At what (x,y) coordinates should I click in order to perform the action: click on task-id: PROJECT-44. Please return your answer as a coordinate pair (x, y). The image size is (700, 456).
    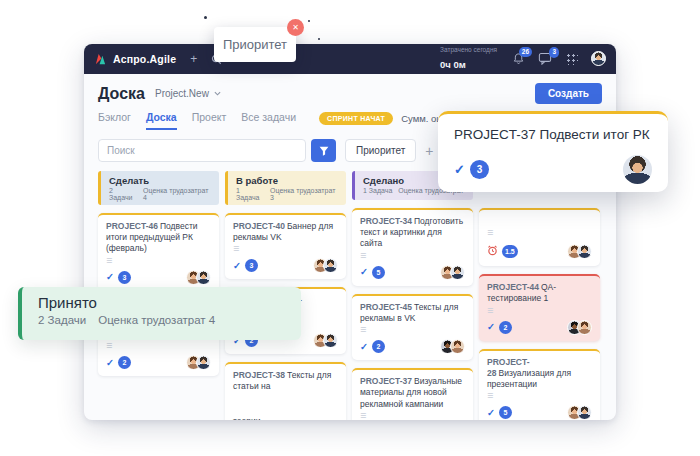
    Looking at the image, I should click on (513, 287).